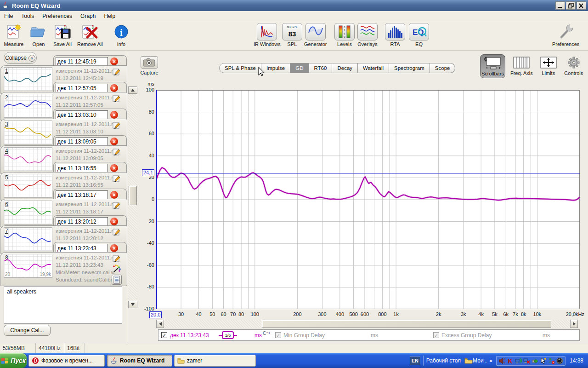 This screenshot has height=368, width=588. Describe the element at coordinates (117, 269) in the screenshot. I see `trace-color-icon` at that location.